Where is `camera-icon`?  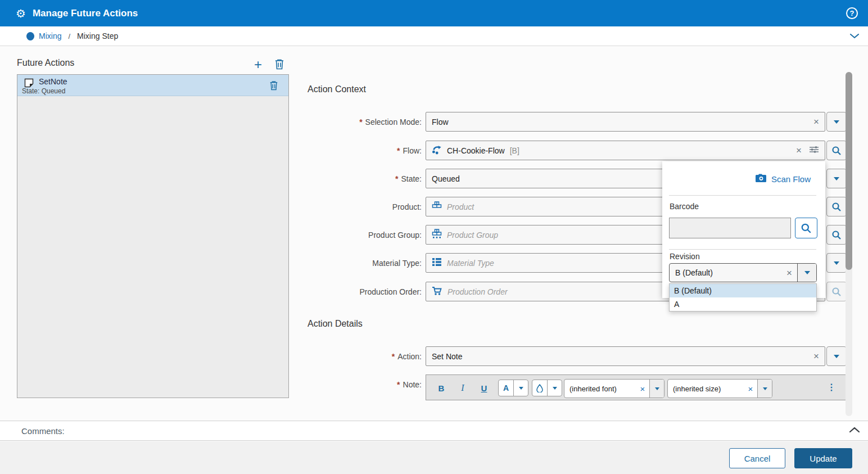
camera-icon is located at coordinates (761, 179).